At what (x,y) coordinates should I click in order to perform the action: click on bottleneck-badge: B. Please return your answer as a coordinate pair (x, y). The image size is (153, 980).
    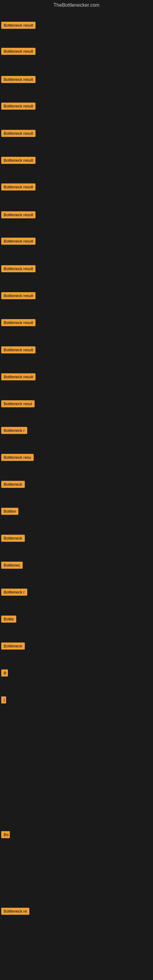
    Looking at the image, I should click on (5, 673).